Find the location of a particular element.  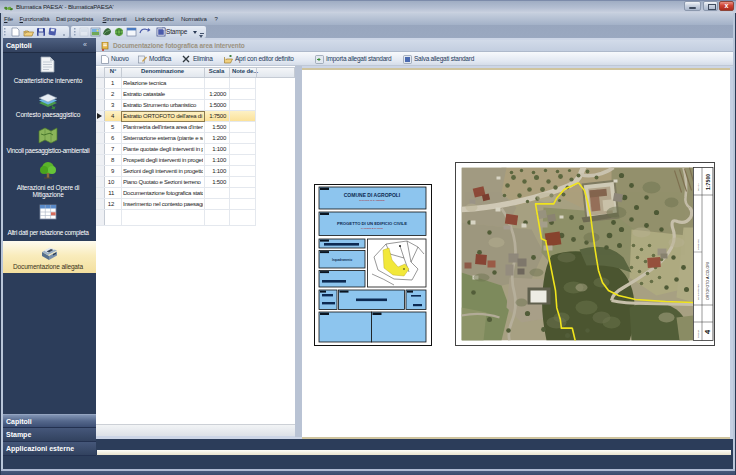

svg-text: ORTOFOTO A COLORI is located at coordinates (708, 281).